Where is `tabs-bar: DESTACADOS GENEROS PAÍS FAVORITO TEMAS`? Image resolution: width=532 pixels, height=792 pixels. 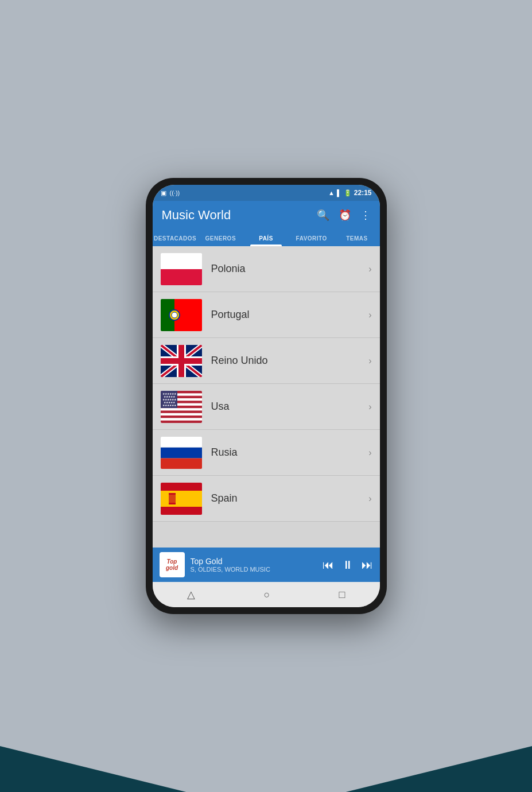
tabs-bar: DESTACADOS GENEROS PAÍS FAVORITO TEMAS is located at coordinates (266, 238).